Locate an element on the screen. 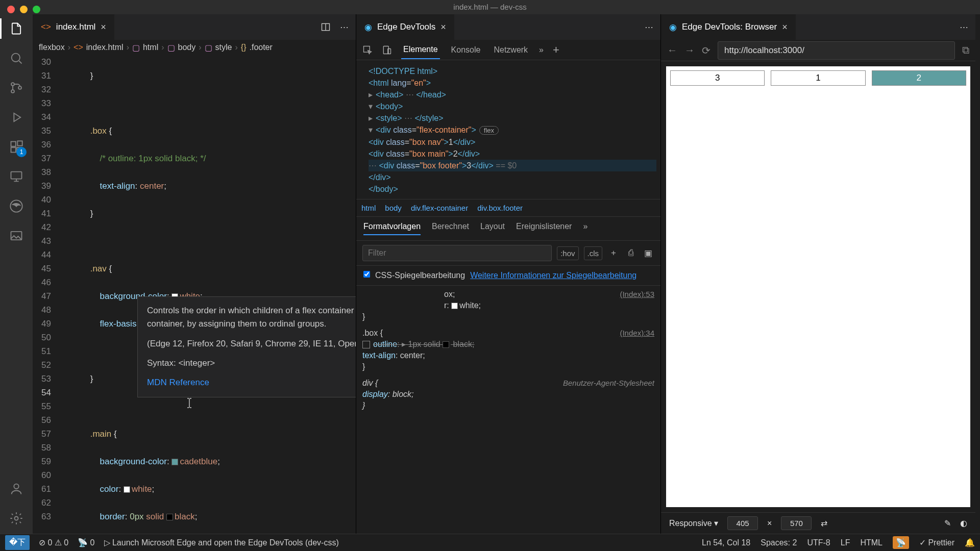  preview-box-3: 3 is located at coordinates (718, 78).